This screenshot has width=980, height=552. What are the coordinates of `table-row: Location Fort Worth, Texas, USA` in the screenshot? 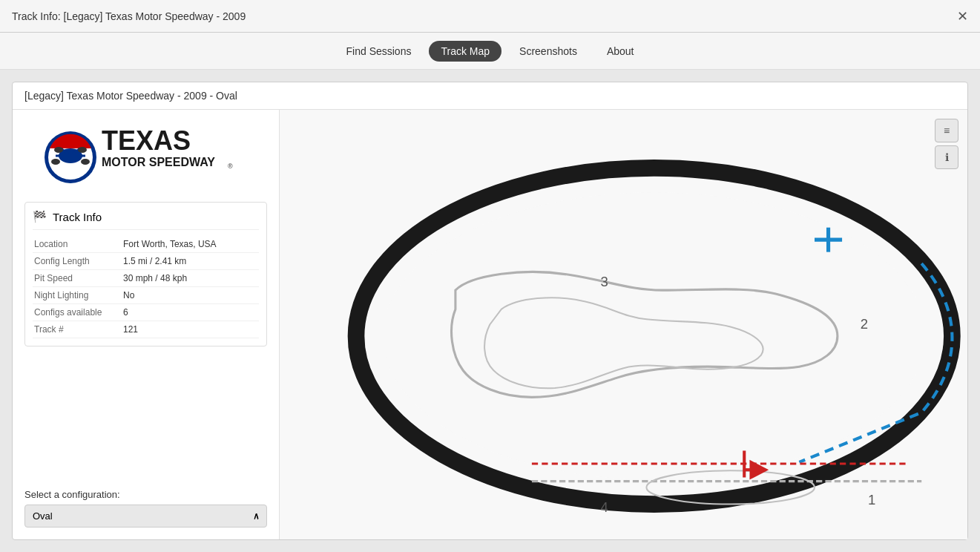 It's located at (145, 245).